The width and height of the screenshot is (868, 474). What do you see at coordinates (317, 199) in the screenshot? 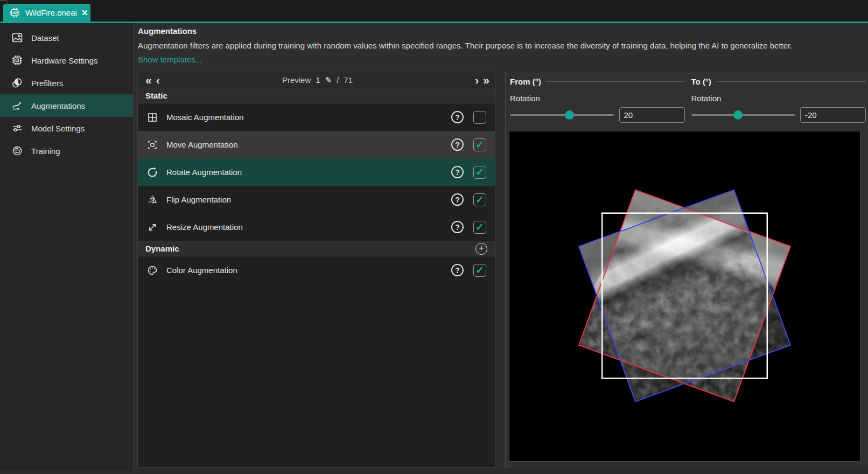
I see `row-flip-augmentation: Flip Augmentation ? ✓` at bounding box center [317, 199].